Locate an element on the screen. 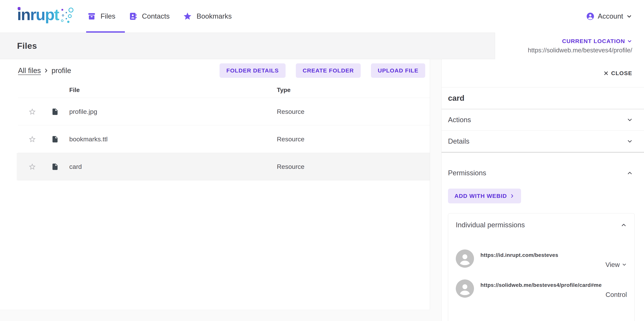 This screenshot has height=321, width=644. individual-permissions-title: Individual permissions is located at coordinates (490, 225).